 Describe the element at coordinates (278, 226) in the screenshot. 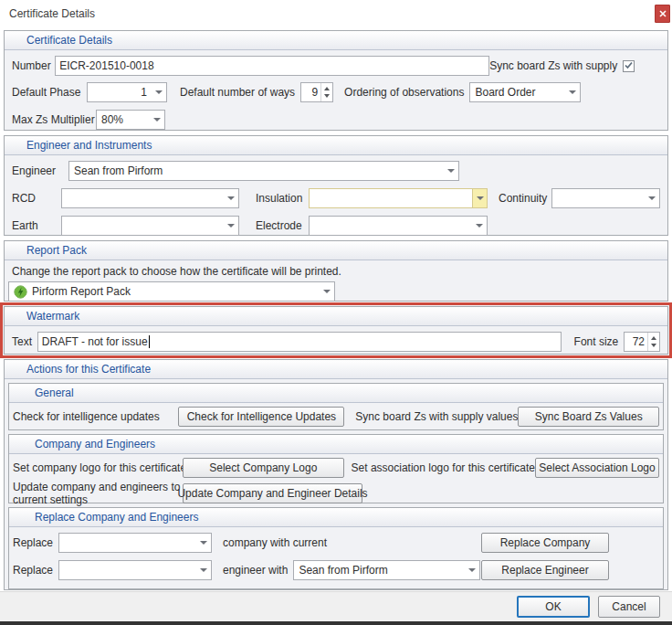

I see `electrode-label: Electrode` at that location.